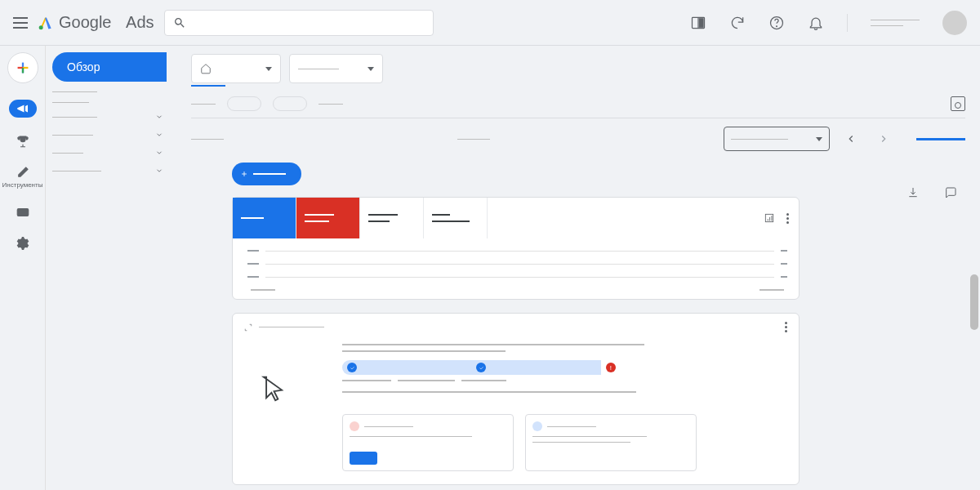 The image size is (980, 490). I want to click on avatar, so click(955, 23).